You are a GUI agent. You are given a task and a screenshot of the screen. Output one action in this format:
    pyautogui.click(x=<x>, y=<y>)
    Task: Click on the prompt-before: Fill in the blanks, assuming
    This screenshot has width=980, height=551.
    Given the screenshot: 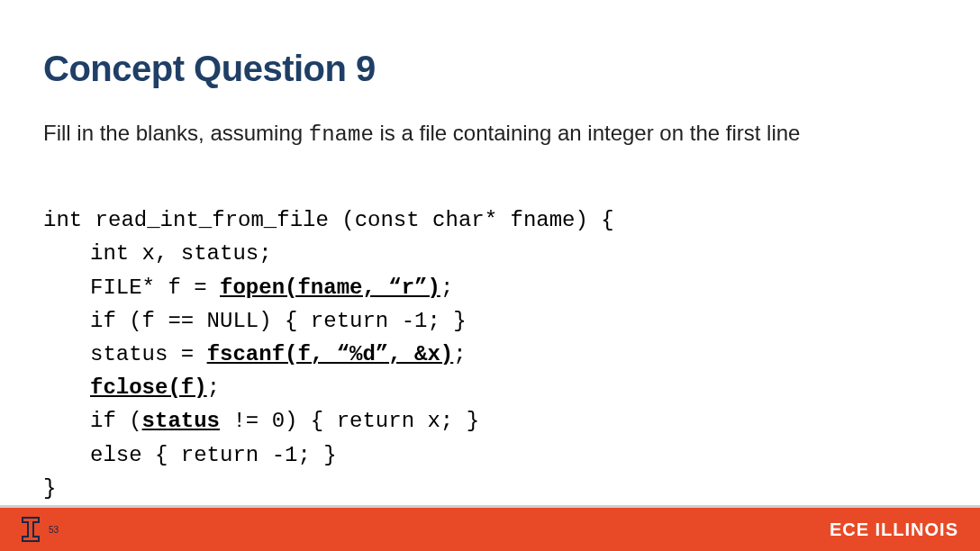 What is the action you would take?
    pyautogui.click(x=177, y=133)
    